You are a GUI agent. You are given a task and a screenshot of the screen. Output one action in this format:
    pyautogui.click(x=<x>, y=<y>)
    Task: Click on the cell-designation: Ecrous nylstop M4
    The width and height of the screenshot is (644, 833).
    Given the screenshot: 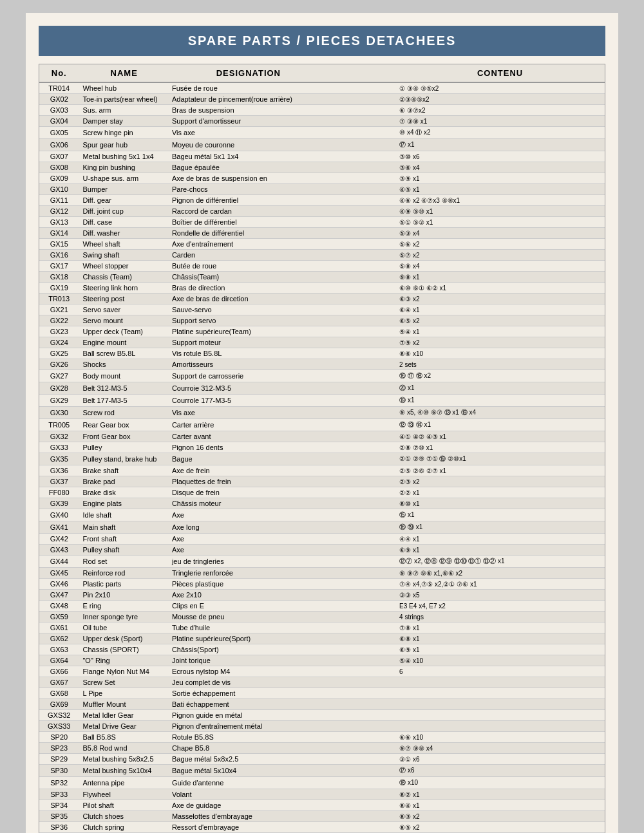 What is the action you would take?
    pyautogui.click(x=249, y=672)
    